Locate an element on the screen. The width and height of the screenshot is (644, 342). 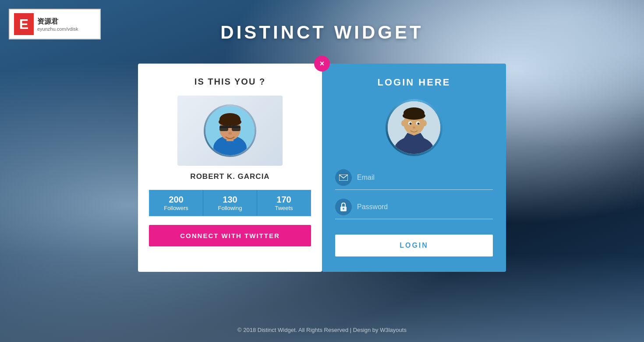
login-avatar-inner is located at coordinates (414, 128).